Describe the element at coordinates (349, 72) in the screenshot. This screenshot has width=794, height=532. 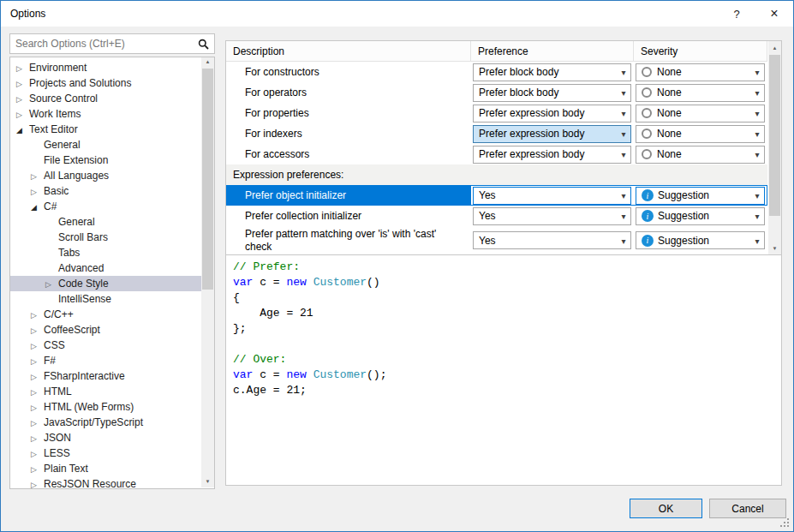
I see `row-description: For constructors` at that location.